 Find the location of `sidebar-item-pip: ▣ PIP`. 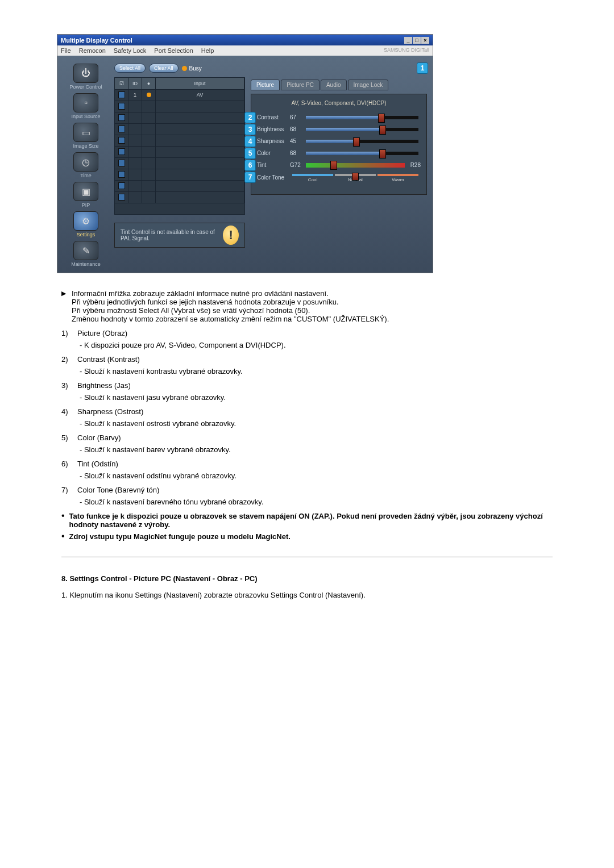

sidebar-item-pip: ▣ PIP is located at coordinates (86, 195).